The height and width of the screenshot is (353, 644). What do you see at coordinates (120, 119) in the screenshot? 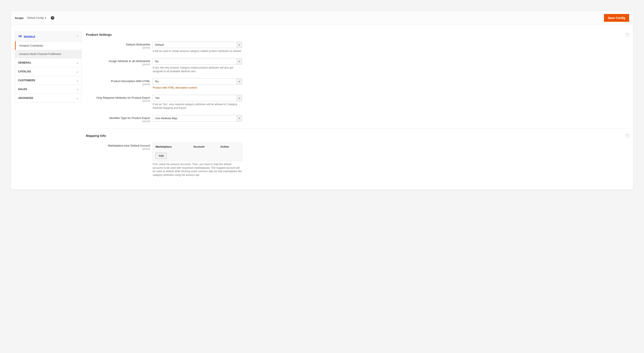
I see `field-label: Identifier Type for Product Export [glob…` at bounding box center [120, 119].